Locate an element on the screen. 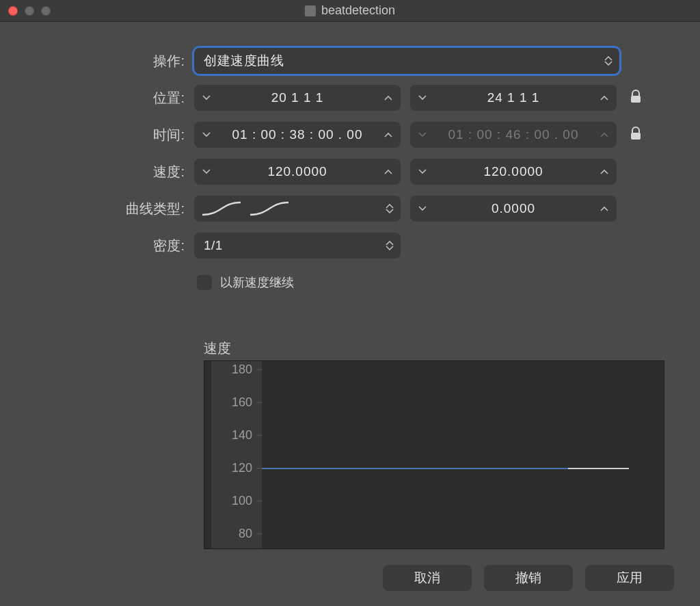 Image resolution: width=700 pixels, height=606 pixels. tempo-start-field: 120.0000 is located at coordinates (297, 172).